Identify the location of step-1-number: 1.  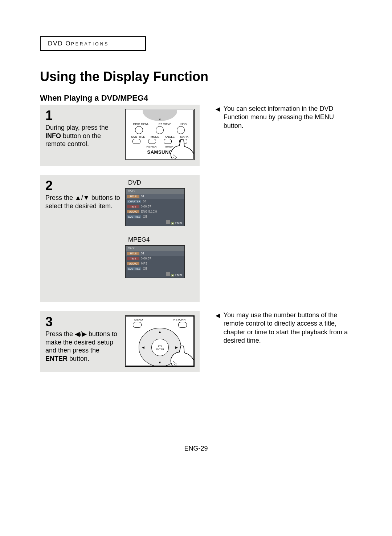
(83, 116).